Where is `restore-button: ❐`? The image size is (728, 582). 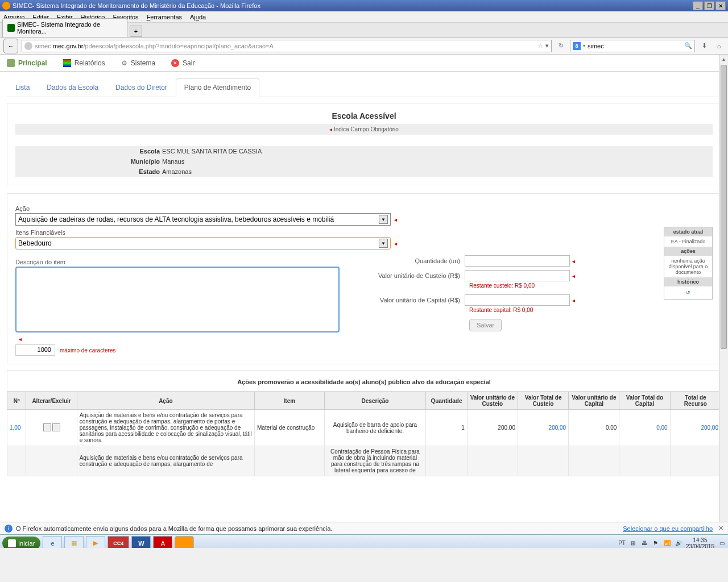
restore-button: ❐ is located at coordinates (709, 6).